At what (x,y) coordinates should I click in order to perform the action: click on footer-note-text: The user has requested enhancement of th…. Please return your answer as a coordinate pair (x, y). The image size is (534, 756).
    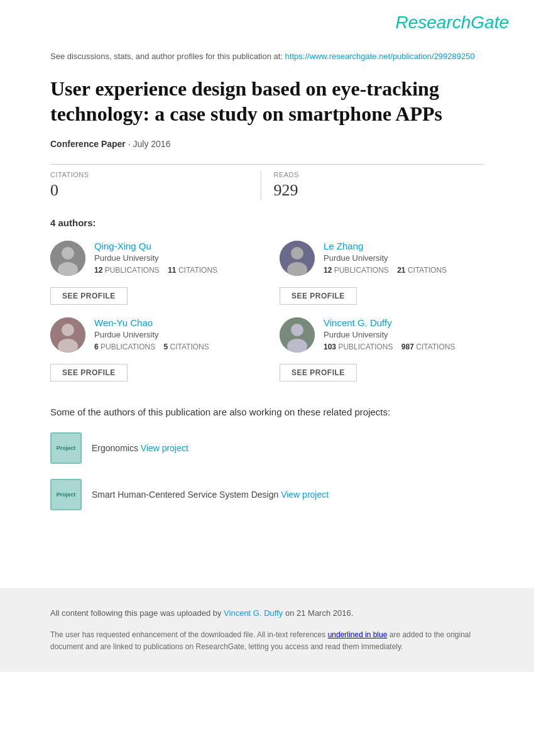
    Looking at the image, I should click on (188, 635).